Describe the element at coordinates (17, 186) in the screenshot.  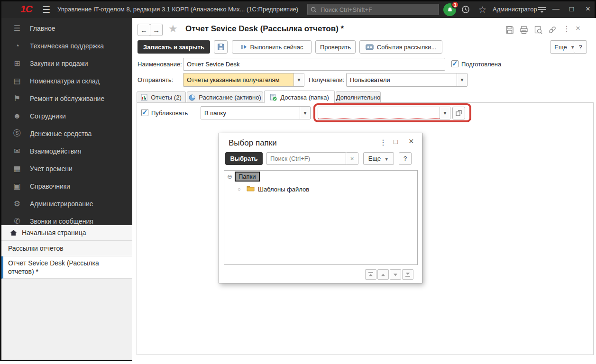
I see `books-icon: ▣` at that location.